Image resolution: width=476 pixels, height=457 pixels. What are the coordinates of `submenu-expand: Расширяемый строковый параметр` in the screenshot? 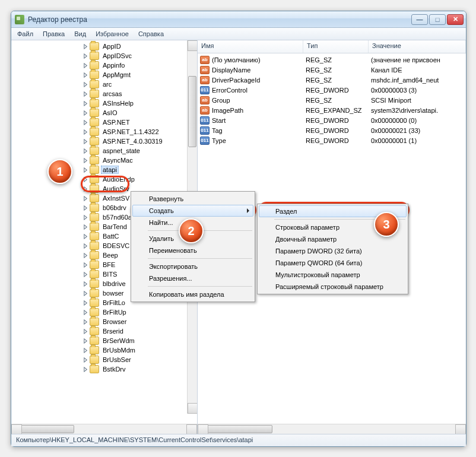 It's located at (332, 287).